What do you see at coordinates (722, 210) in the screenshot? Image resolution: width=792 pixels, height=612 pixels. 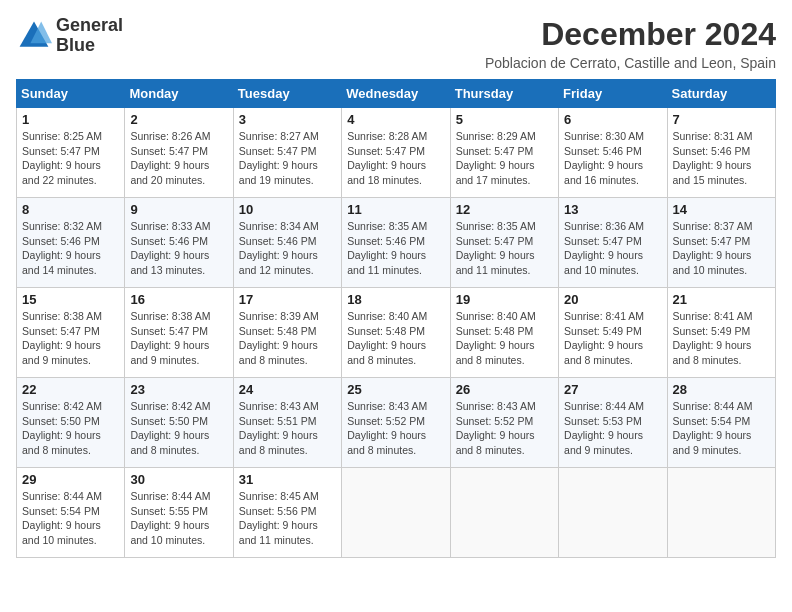 I see `day-number: 14` at bounding box center [722, 210].